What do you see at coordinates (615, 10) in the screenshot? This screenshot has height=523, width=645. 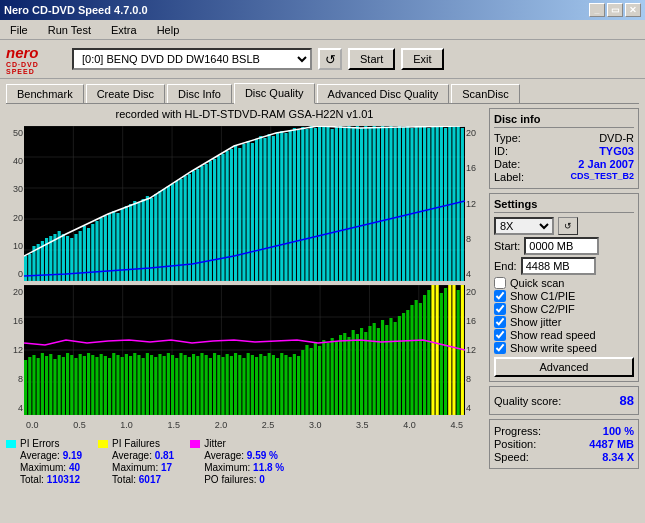 I see `window-controls: _ ▭ ✕` at bounding box center [615, 10].